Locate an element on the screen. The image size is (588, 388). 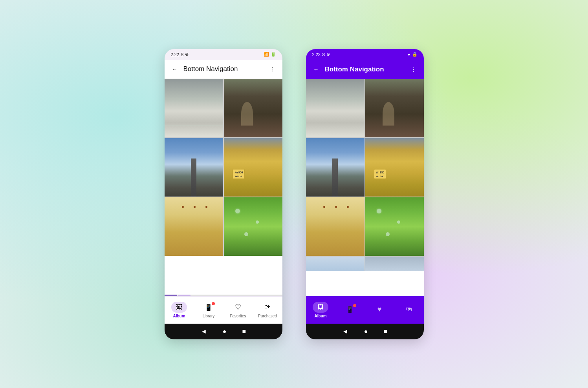
library-icon-wrap-purple: 📱 is located at coordinates (350, 309).